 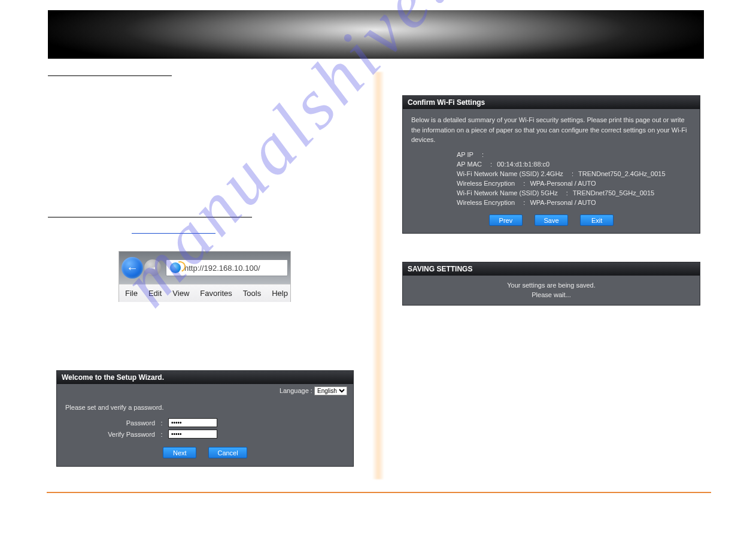 What do you see at coordinates (132, 268) in the screenshot?
I see `back-icon: ←` at bounding box center [132, 268].